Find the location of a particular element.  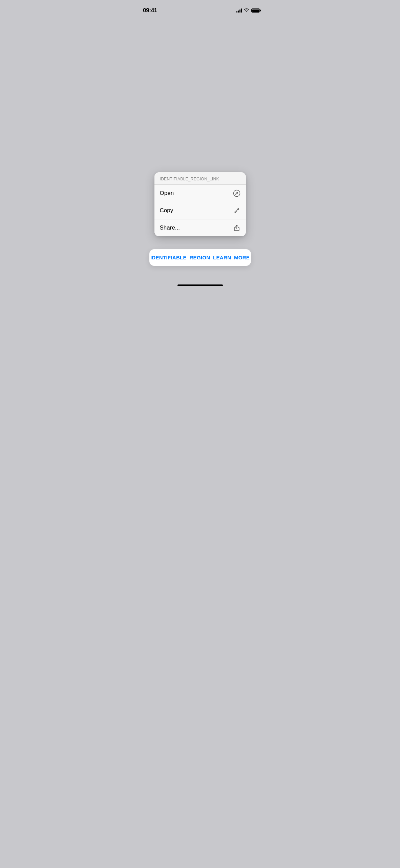

menu-item-share: Share... is located at coordinates (200, 228).